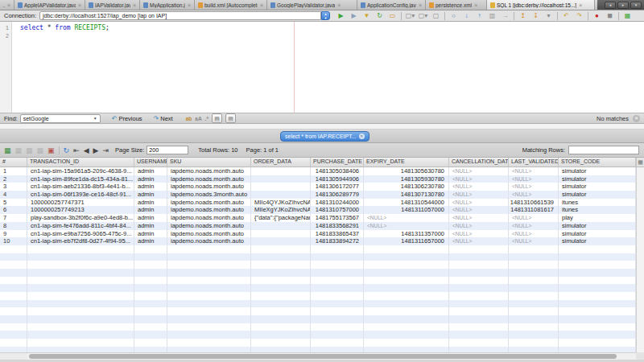  Describe the element at coordinates (337, 195) in the screenshot. I see `cell-purchase_date: 1481306289779` at that location.